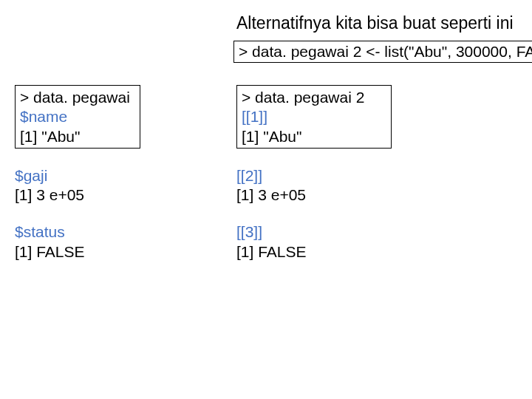 The height and width of the screenshot is (399, 532). What do you see at coordinates (332, 186) in the screenshot?
I see `right-block-2: [[2]] [1] 3 e+05` at bounding box center [332, 186].